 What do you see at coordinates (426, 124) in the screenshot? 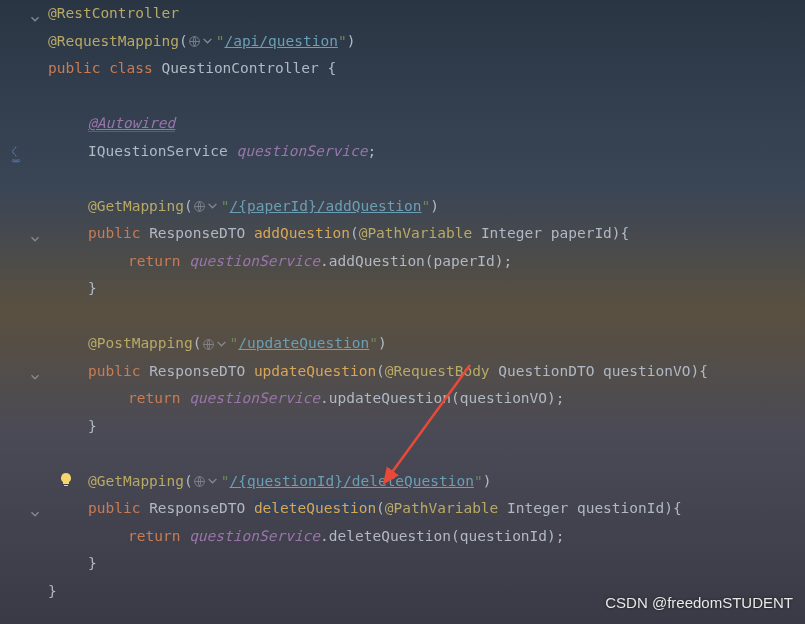
I see `code-line: @Autowired` at bounding box center [426, 124].